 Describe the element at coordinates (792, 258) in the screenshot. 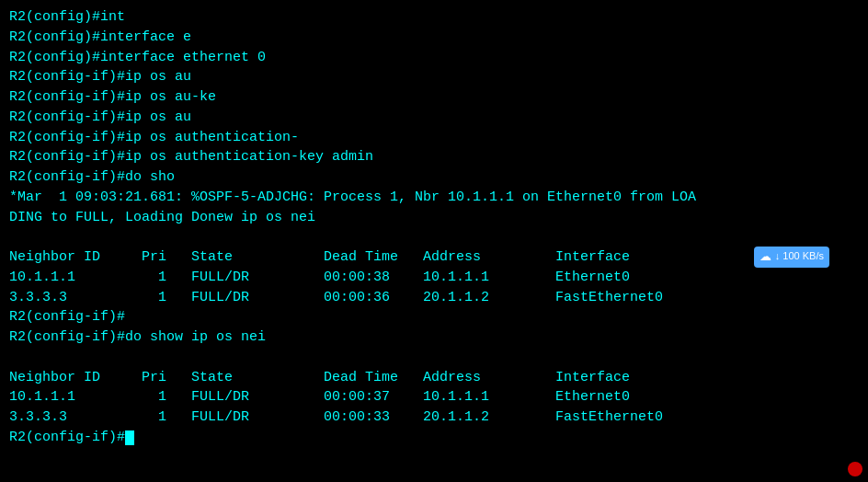

I see `speed-badge: ☁ ↓ 100 KB/s` at that location.